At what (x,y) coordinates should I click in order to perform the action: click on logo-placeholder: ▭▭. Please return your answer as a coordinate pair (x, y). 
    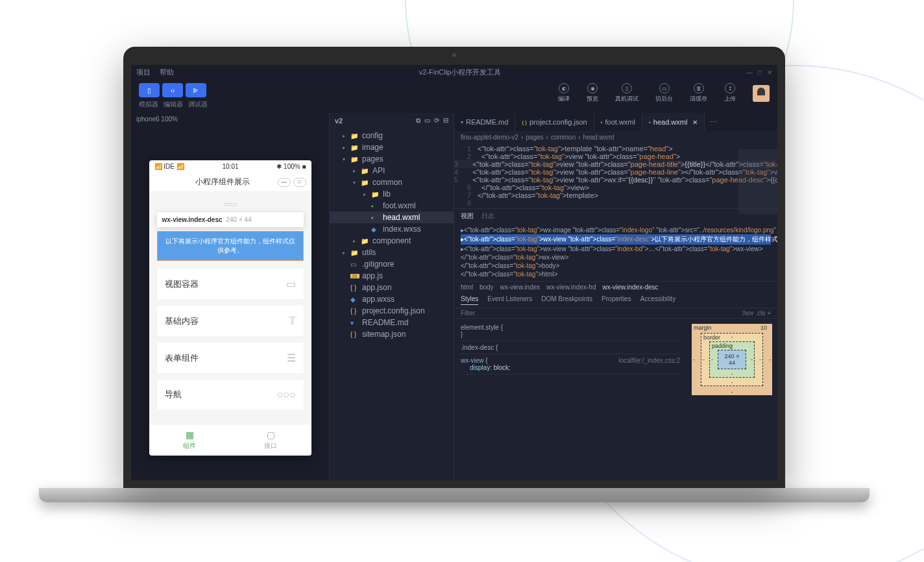
    Looking at the image, I should click on (230, 204).